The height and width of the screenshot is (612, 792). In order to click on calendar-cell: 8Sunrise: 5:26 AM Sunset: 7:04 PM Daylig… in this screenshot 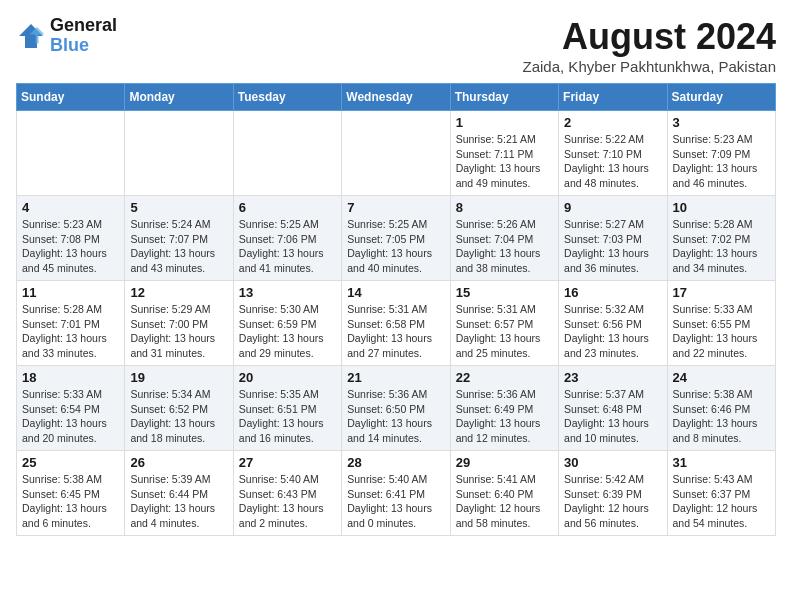, I will do `click(504, 238)`.